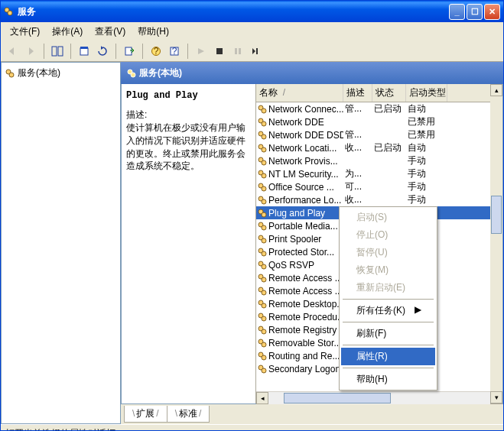  Describe the element at coordinates (24, 32) in the screenshot. I see `menu-file: 文件(F)` at that location.